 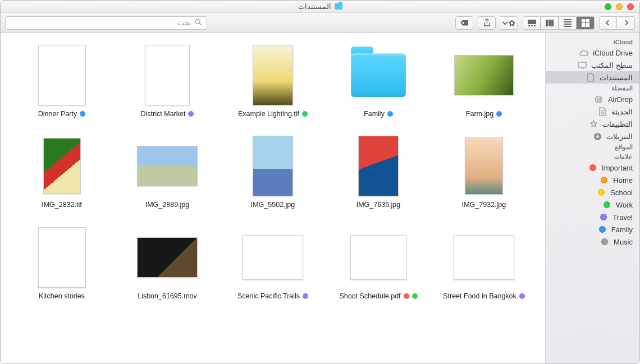 I want to click on sidebar-item-tag-music: Music, so click(x=593, y=242).